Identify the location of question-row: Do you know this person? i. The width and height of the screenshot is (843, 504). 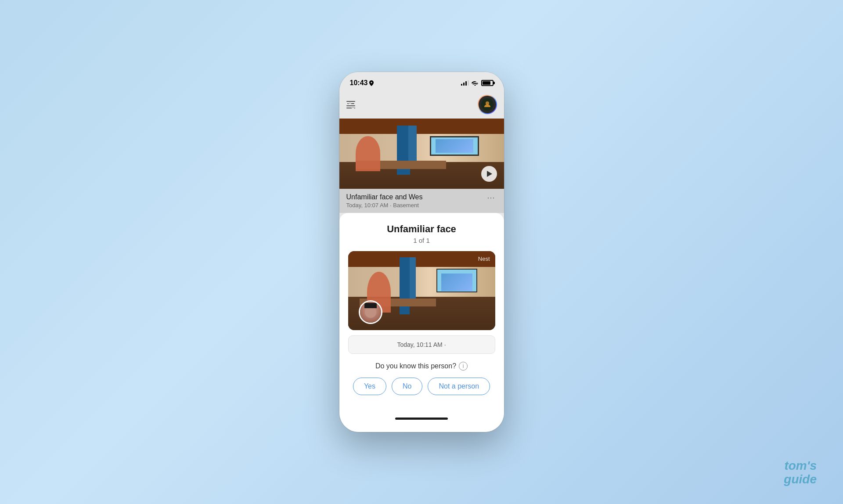
(422, 366).